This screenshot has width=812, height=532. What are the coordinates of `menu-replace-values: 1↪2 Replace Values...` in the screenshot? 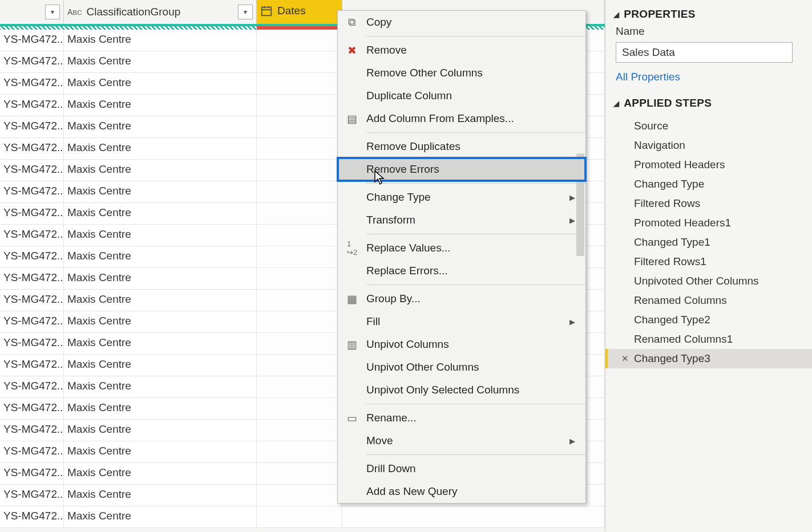 It's located at (462, 248).